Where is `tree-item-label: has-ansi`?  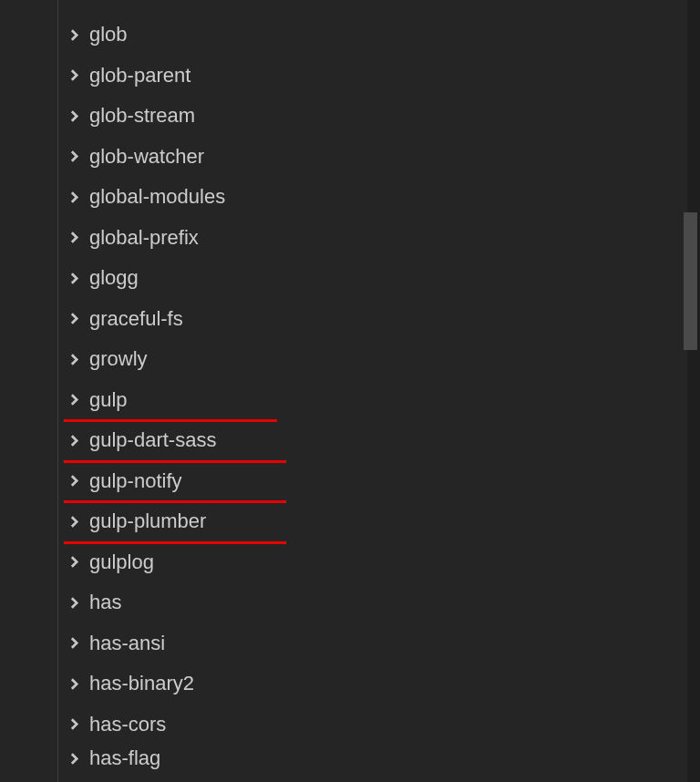 tree-item-label: has-ansi is located at coordinates (128, 643).